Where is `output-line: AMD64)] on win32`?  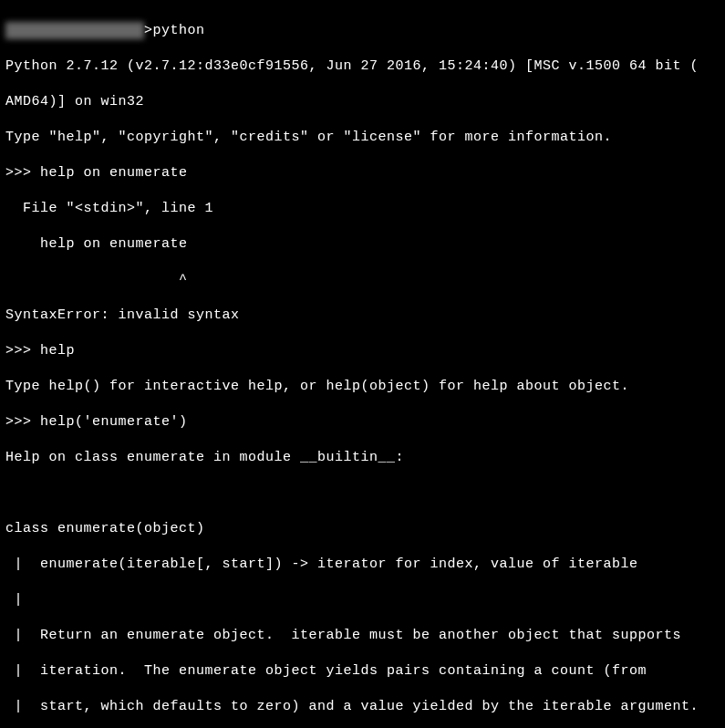
output-line: AMD64)] on win32 is located at coordinates (363, 102).